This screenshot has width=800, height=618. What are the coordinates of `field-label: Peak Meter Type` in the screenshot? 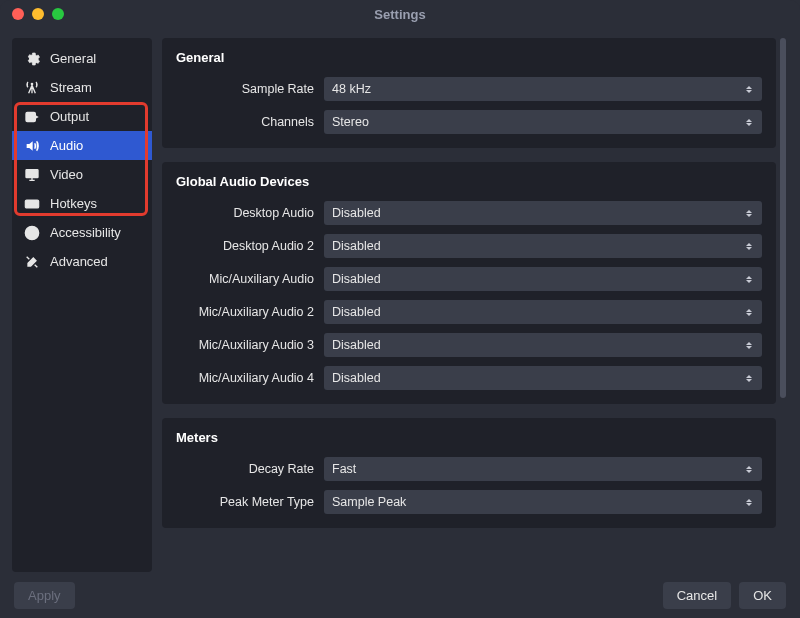 It's located at (250, 502).